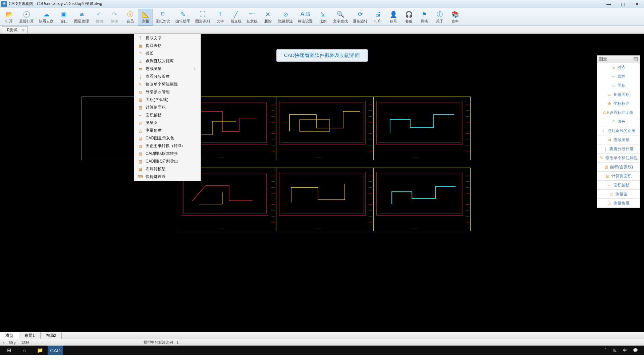  I want to click on menu-item-shortcut: L, so click(196, 69).